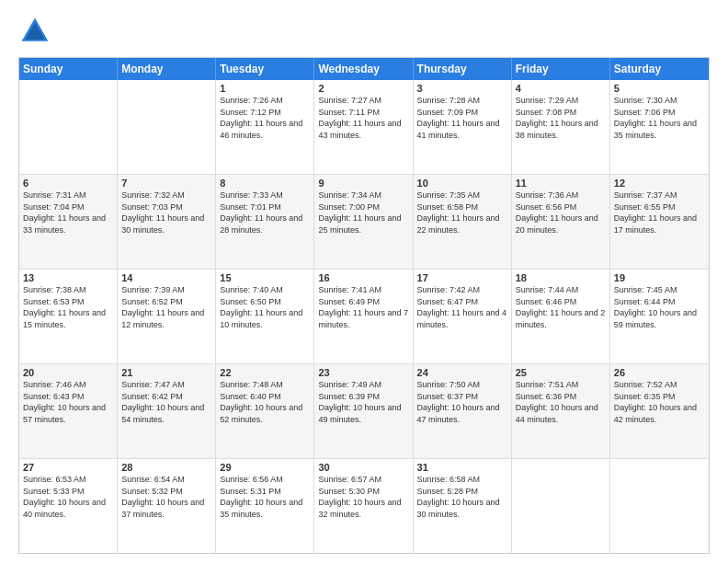 This screenshot has height=563, width=728. I want to click on day-number: 31, so click(462, 467).